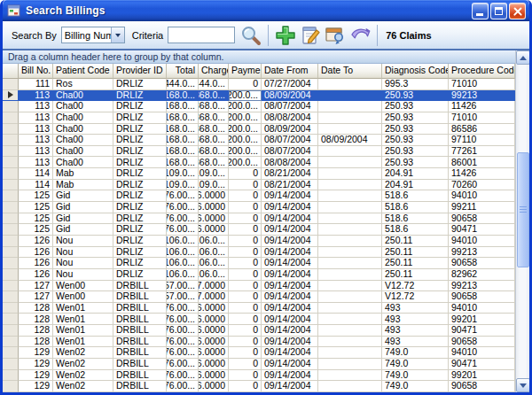  I want to click on titlebar: Search Billings, so click(266, 11).